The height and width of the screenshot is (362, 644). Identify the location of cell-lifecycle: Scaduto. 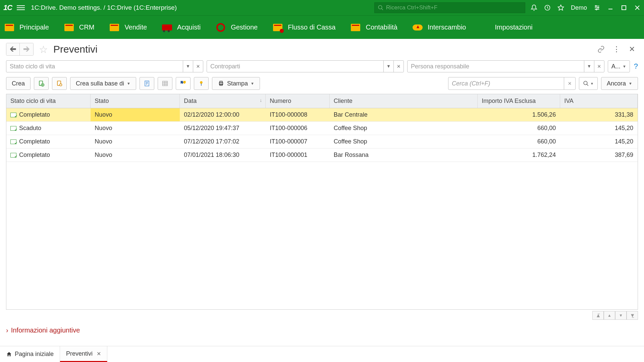
(48, 128).